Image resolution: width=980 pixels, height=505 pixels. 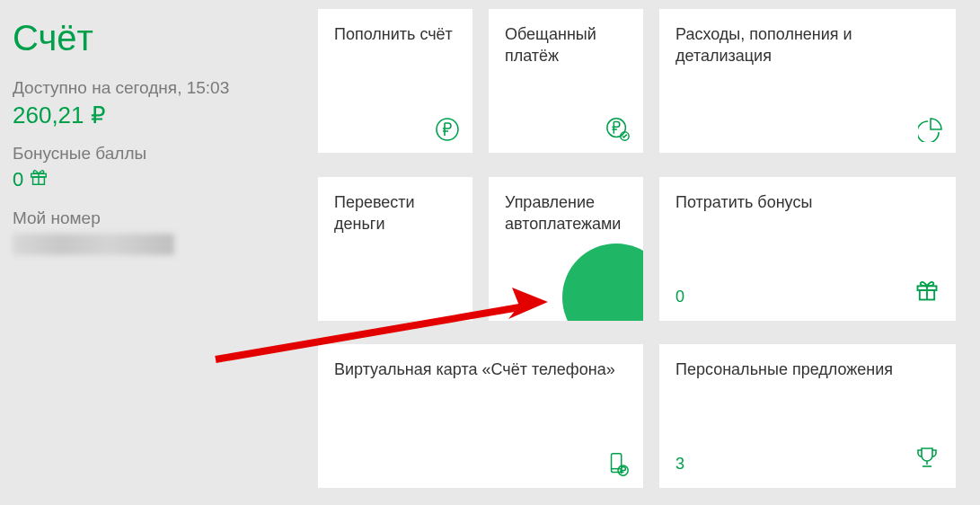 What do you see at coordinates (395, 214) in the screenshot?
I see `card-title: Перевести деньги` at bounding box center [395, 214].